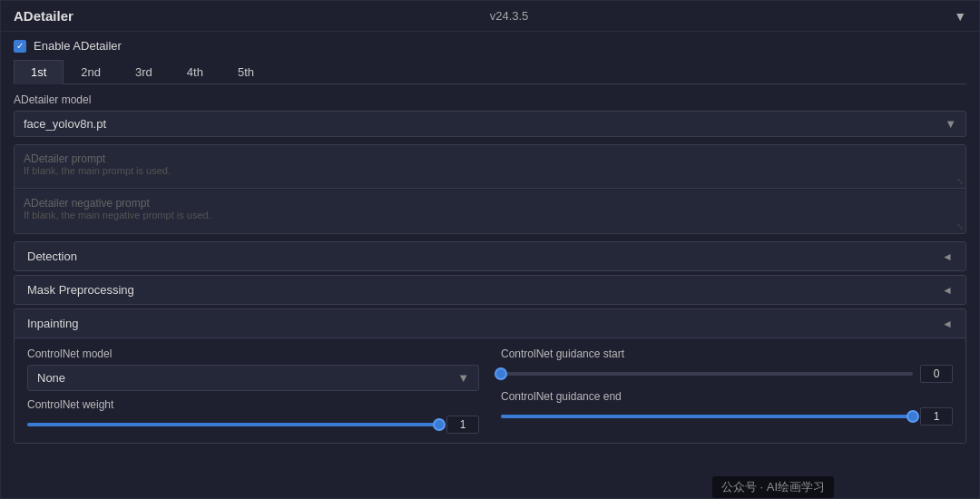 This screenshot has height=499, width=980. Describe the element at coordinates (960, 16) in the screenshot. I see `panel-collapse-arrow: ▼` at that location.